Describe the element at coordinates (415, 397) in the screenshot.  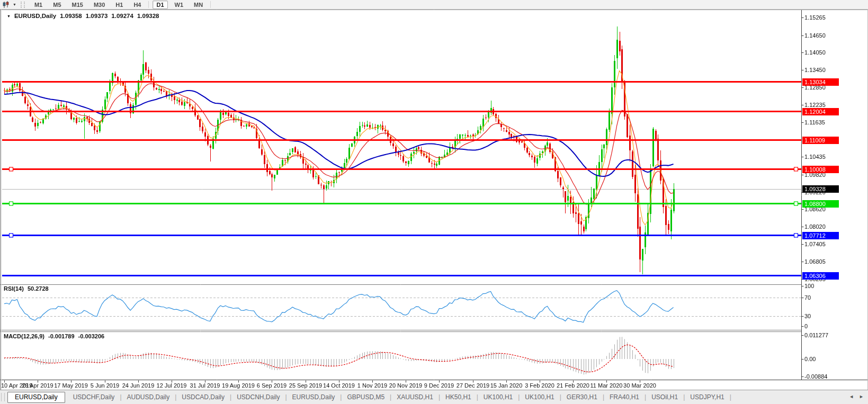
I see `chart-tab-xauusd-h1: XAUUSD,H1` at that location.